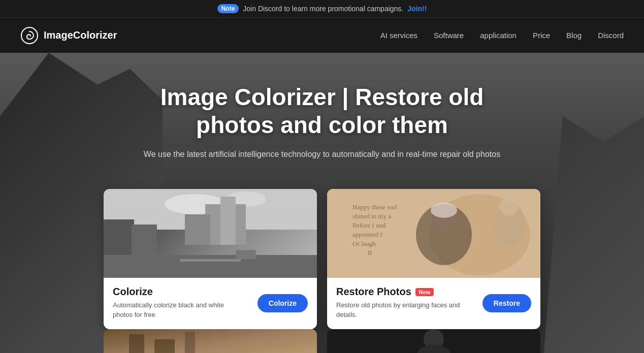 The image size is (644, 353). What do you see at coordinates (368, 235) in the screenshot?
I see `svg-text: appointed f` at bounding box center [368, 235].